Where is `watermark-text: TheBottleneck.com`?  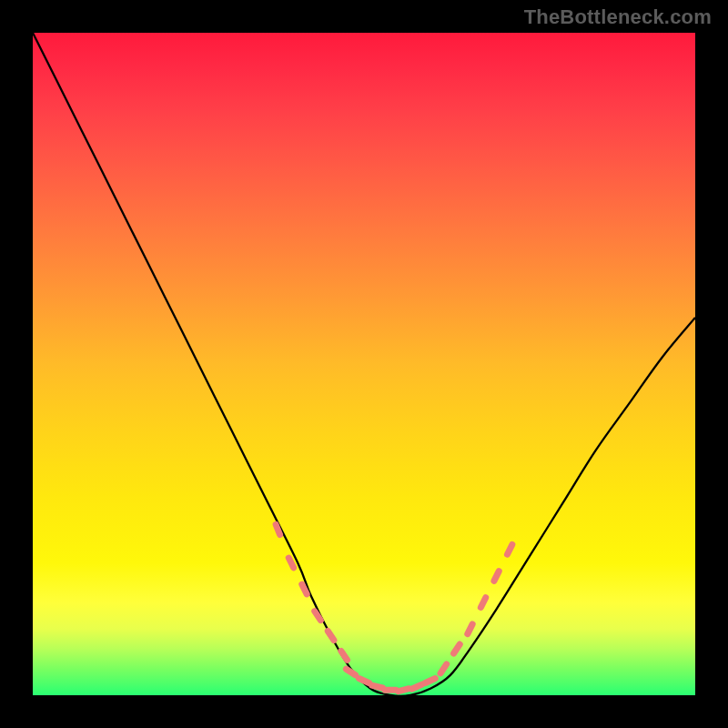 watermark-text: TheBottleneck.com is located at coordinates (618, 17).